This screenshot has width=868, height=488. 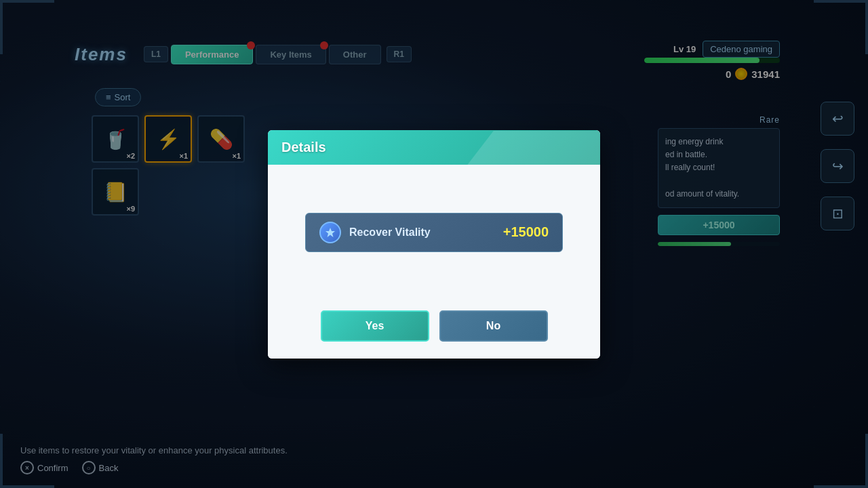 I want to click on vitality-row: Recover Vitality +15000, so click(x=434, y=232).